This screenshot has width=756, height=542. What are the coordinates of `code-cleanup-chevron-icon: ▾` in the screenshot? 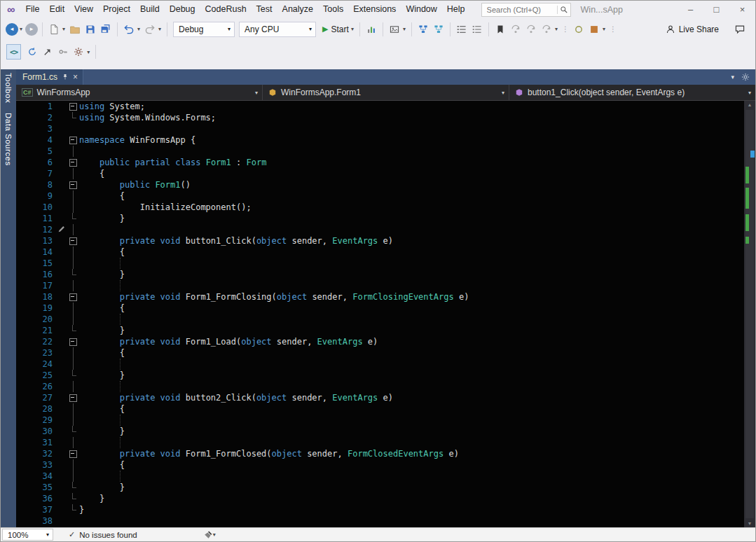 It's located at (214, 535).